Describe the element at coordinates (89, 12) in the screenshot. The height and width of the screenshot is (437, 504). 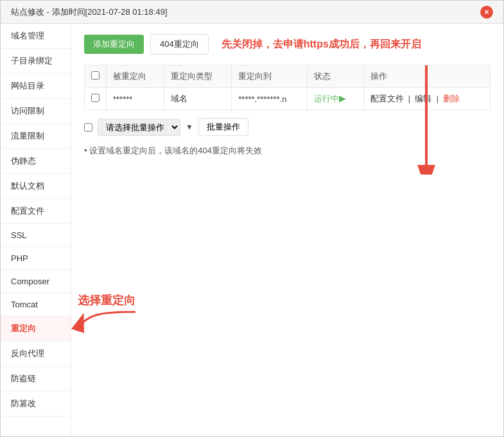
I see `modal-title: 站点修改 - 添加时间[2021-07-28 01:18:49]` at that location.